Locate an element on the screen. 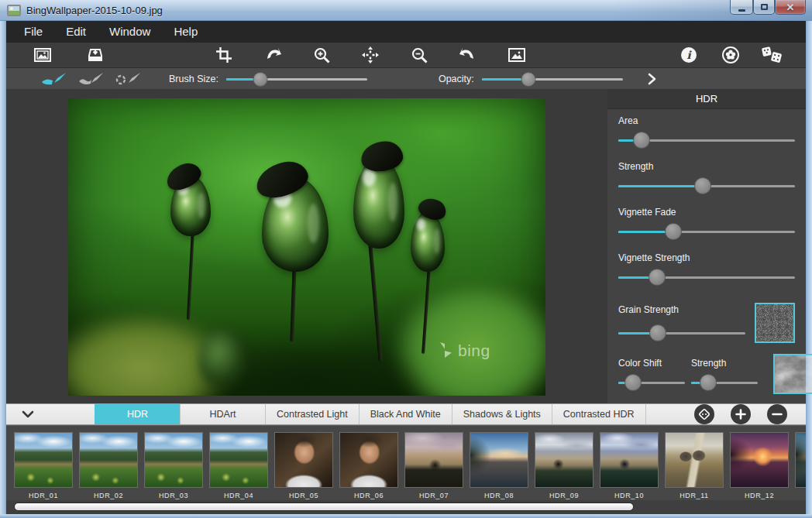 The image size is (812, 518). bing-watermark-text: bing is located at coordinates (474, 351).